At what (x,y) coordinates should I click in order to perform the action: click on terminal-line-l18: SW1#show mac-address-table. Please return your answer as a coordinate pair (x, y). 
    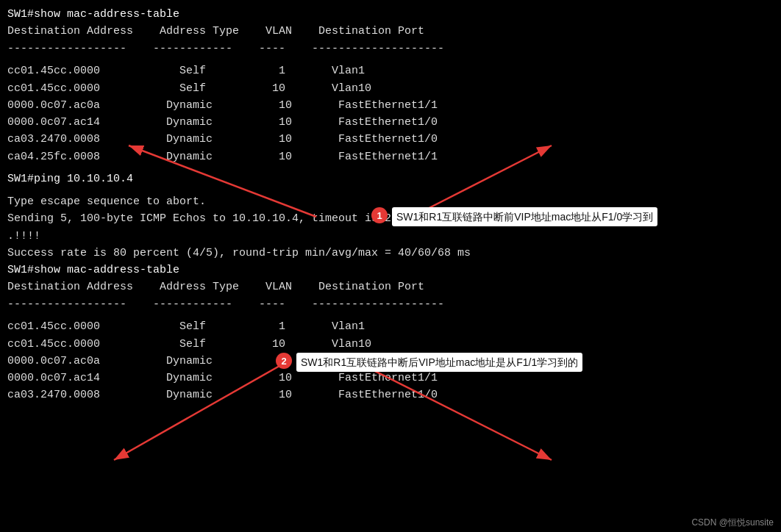
    Looking at the image, I should click on (390, 270).